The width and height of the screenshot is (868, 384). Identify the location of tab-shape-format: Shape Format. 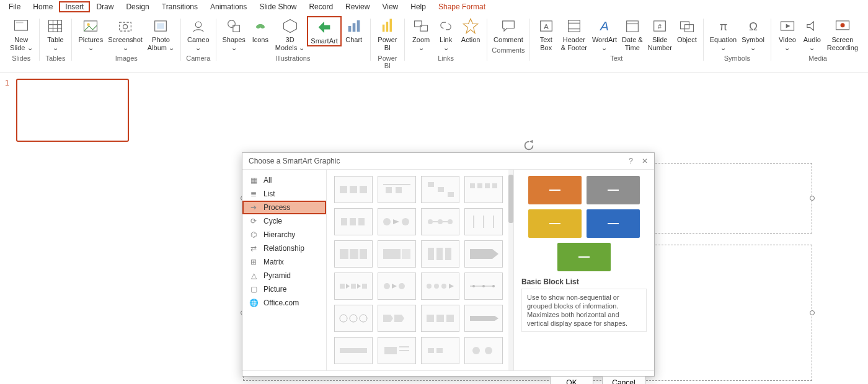
(462, 7).